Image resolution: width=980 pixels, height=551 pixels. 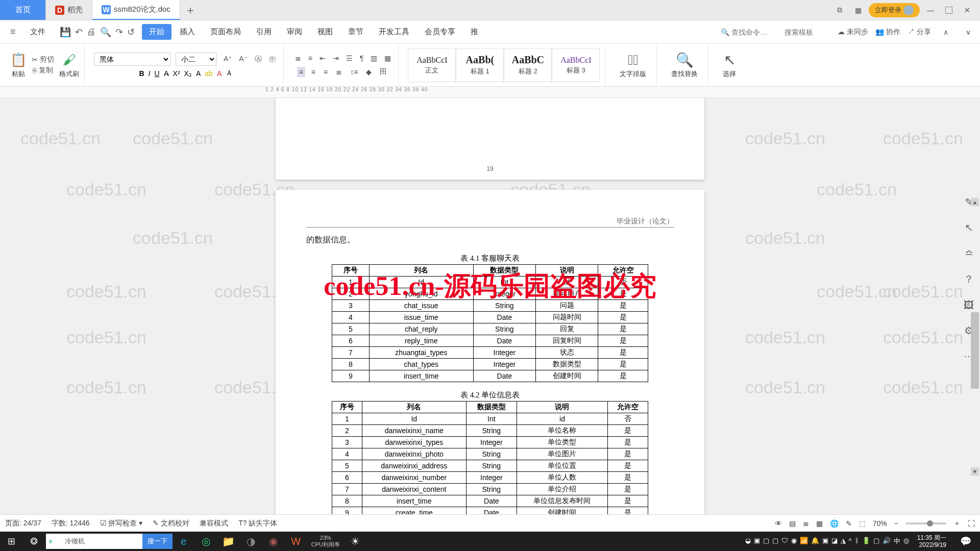 What do you see at coordinates (866, 541) in the screenshot?
I see `tray-battery-icon: 🔋` at bounding box center [866, 541].